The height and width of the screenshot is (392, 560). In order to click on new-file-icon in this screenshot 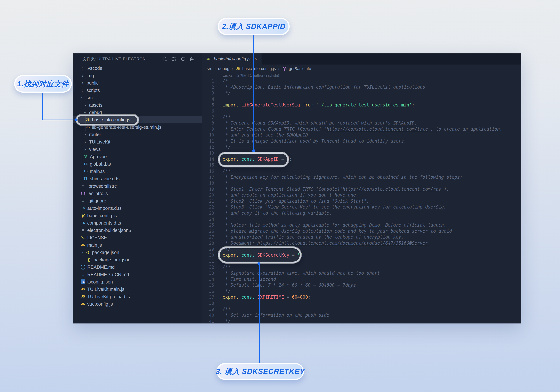, I will do `click(165, 59)`.